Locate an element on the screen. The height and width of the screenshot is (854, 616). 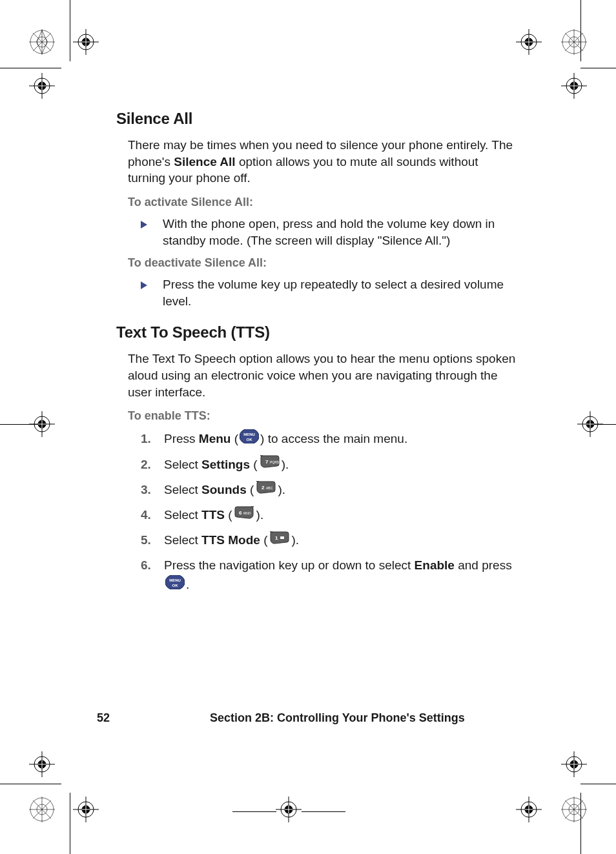
bullet-text: With the phone open, press and hold the … is located at coordinates (340, 232).